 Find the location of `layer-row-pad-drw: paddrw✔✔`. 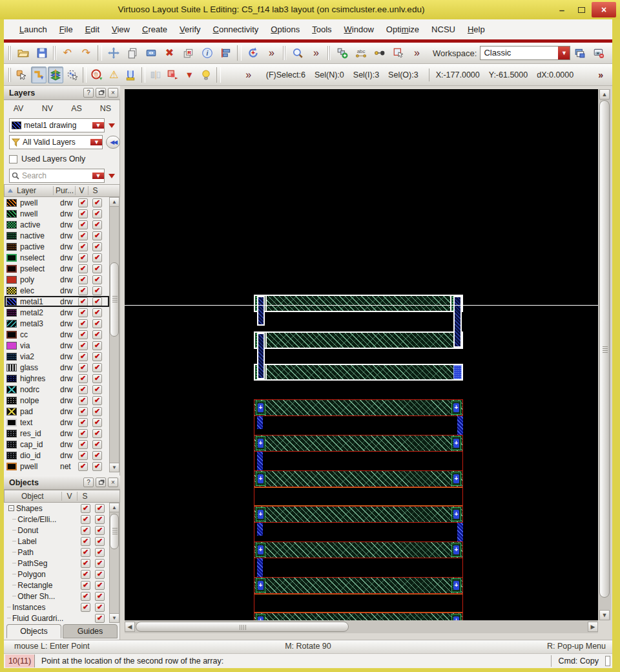

layer-row-pad-drw: paddrw✔✔ is located at coordinates (57, 411).